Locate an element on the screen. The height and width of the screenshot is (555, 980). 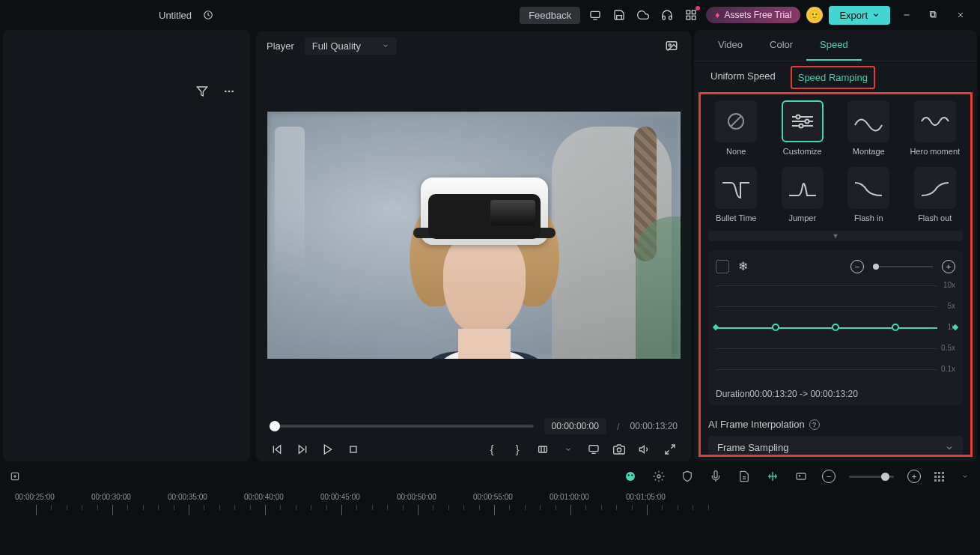
stop-button is located at coordinates (353, 449).